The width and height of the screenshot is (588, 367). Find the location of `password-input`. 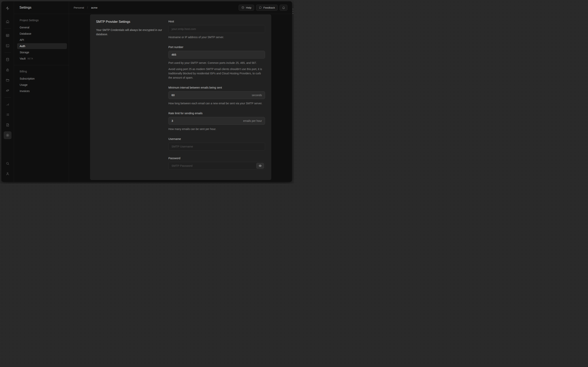

password-input is located at coordinates (217, 166).